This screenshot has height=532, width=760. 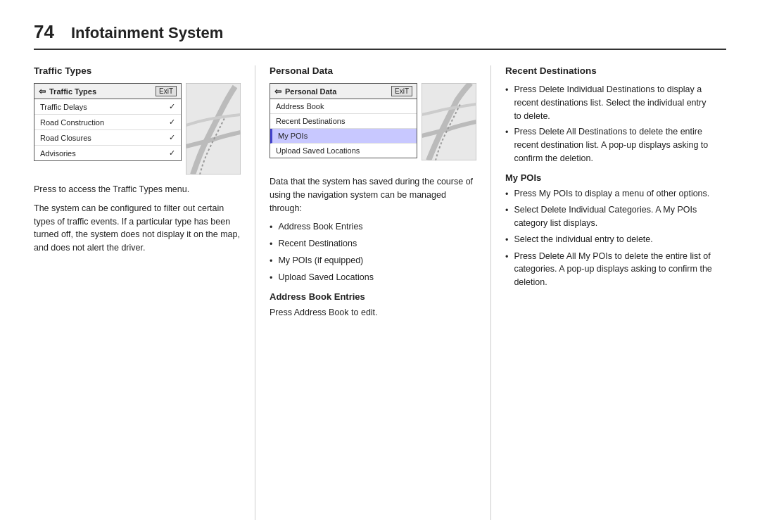 I want to click on traffic-row-0-check: ✓, so click(x=172, y=107).